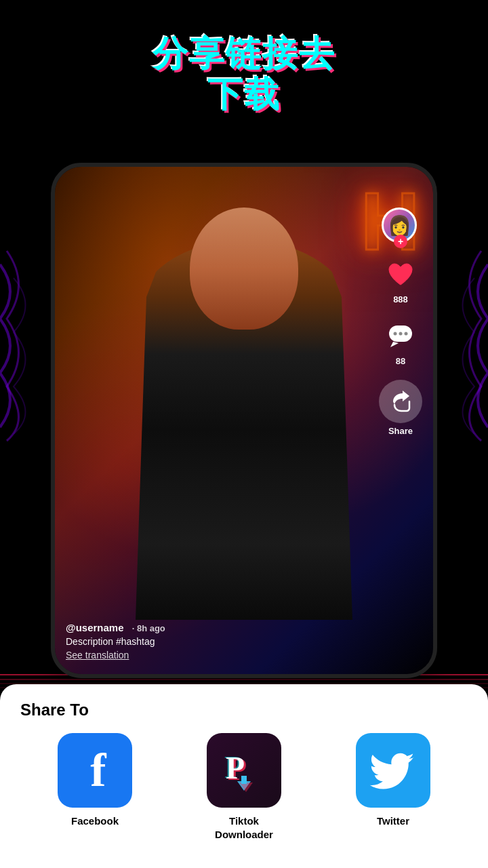 The height and width of the screenshot is (868, 488). Describe the element at coordinates (401, 300) in the screenshot. I see `like-count: 888` at that location.